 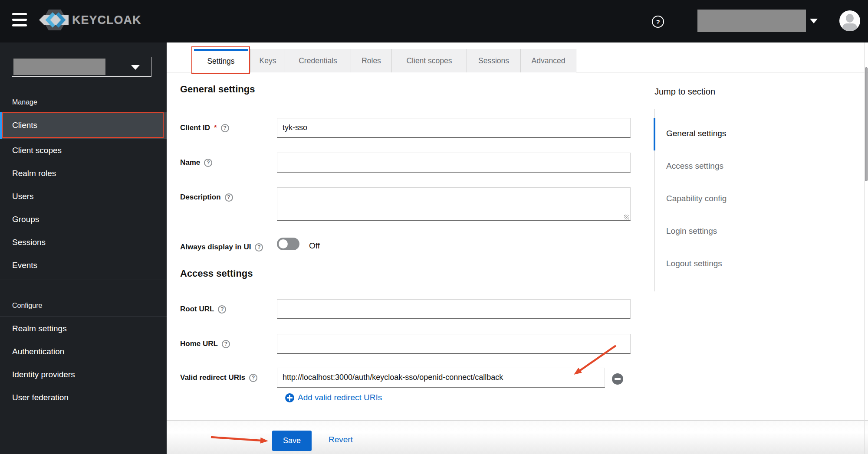 What do you see at coordinates (107, 20) in the screenshot?
I see `brand-title: KEYCLOAK` at bounding box center [107, 20].